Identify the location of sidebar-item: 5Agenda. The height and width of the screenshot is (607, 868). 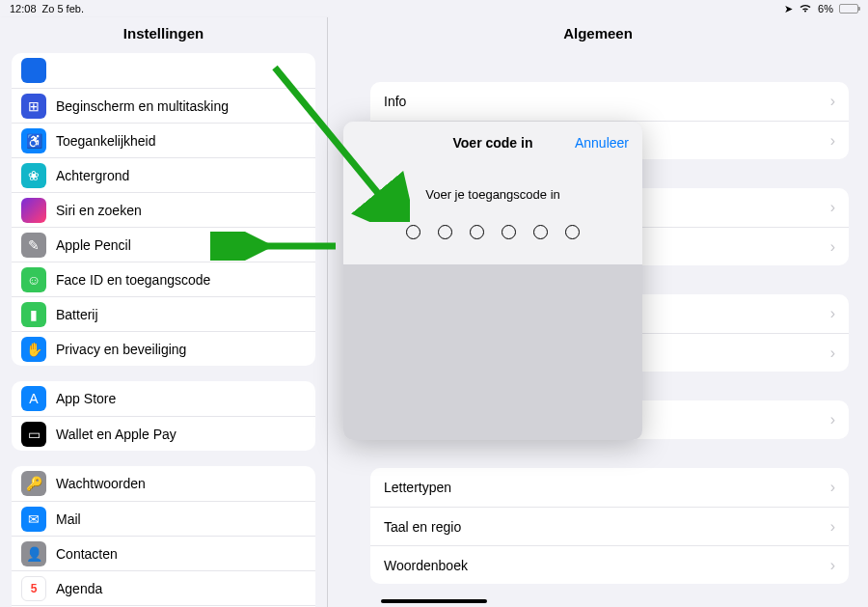
(164, 588).